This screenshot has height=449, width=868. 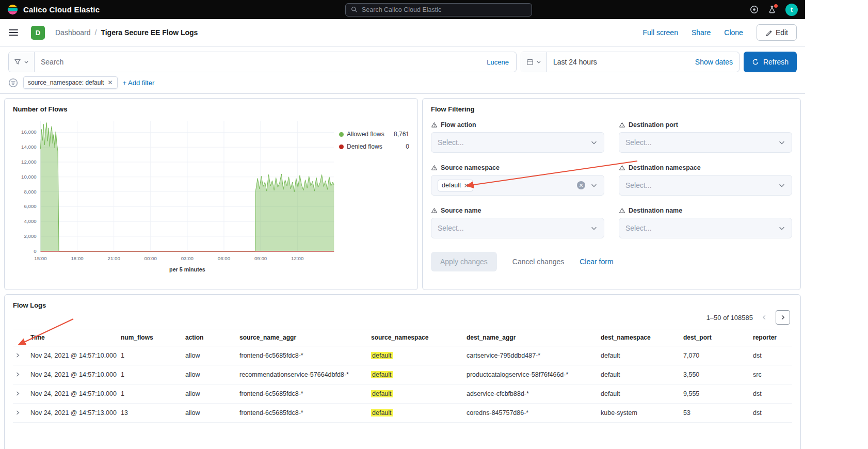 What do you see at coordinates (30, 191) in the screenshot?
I see `svg-text: 8,000` at bounding box center [30, 191].